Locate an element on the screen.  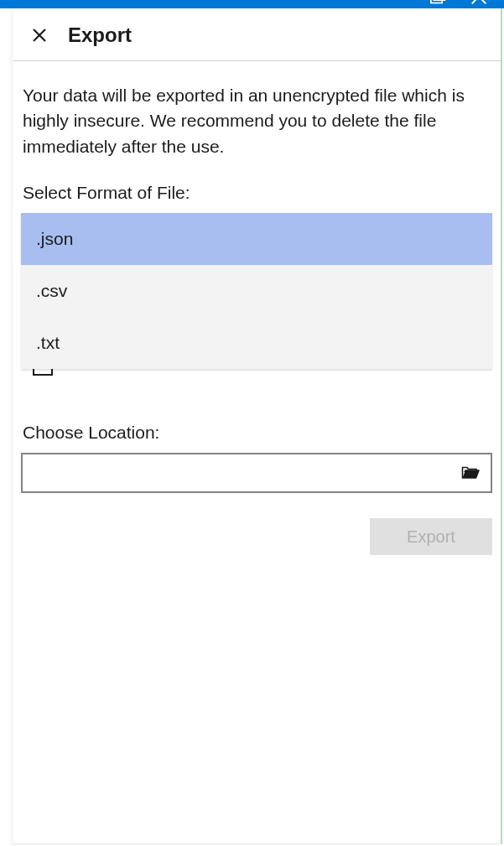
format-option-csv: .csv is located at coordinates (257, 291).